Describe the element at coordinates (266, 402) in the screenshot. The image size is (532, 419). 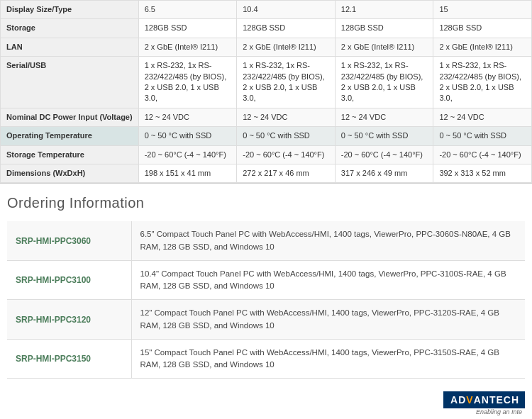
I see `footer-area: ADVANTECH Enabling an Inte` at that location.